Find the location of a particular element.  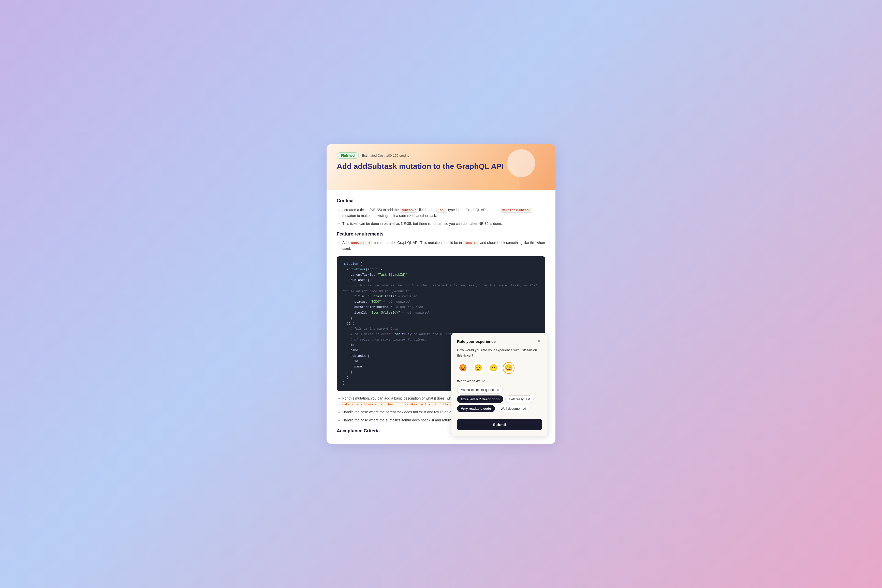

context-bullet-list: I created a ticket (NE-35) to add the su… is located at coordinates (441, 217).